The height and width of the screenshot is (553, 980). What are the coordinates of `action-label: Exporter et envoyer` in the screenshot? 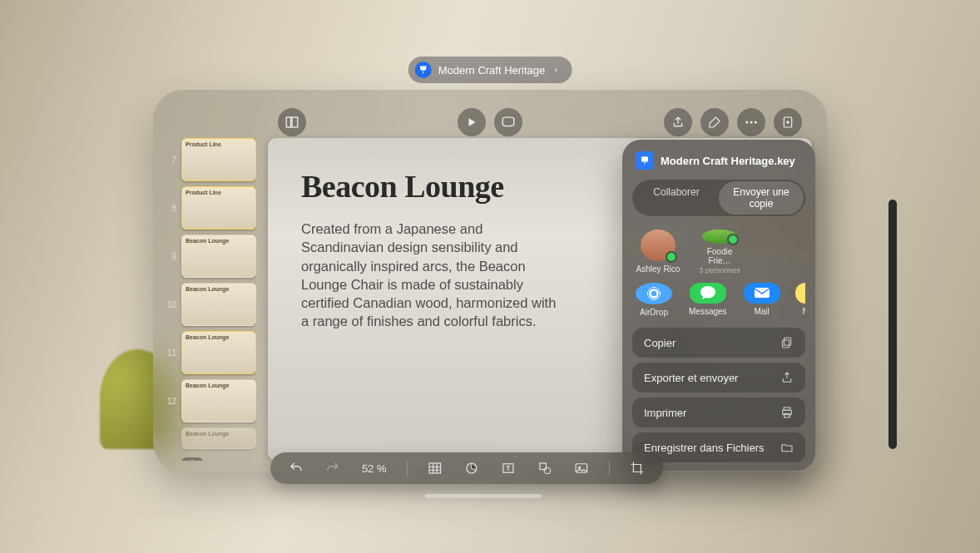 It's located at (690, 378).